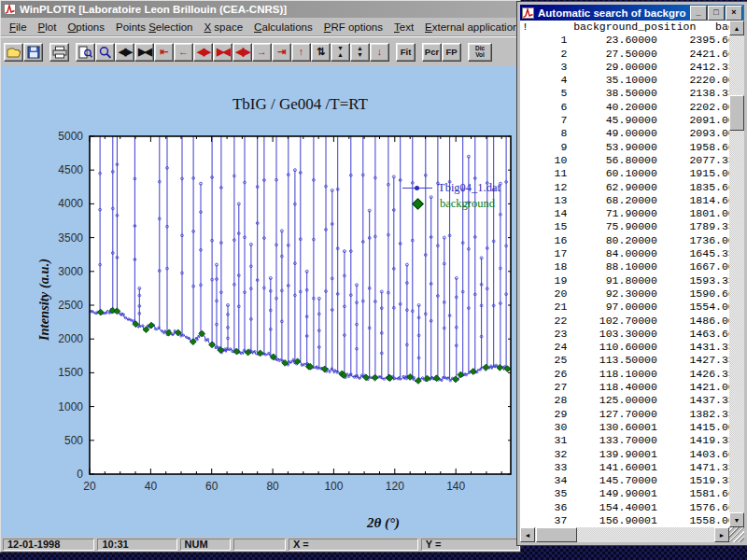 The image size is (747, 560). What do you see at coordinates (71, 170) in the screenshot?
I see `svg-text: 4500` at bounding box center [71, 170].